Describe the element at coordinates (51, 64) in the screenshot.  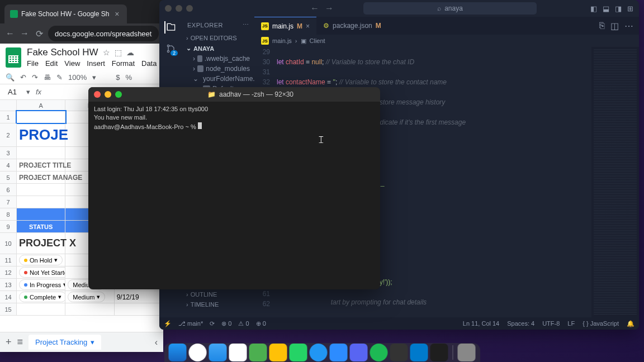
I see `menu-edit: Edit` at that location.